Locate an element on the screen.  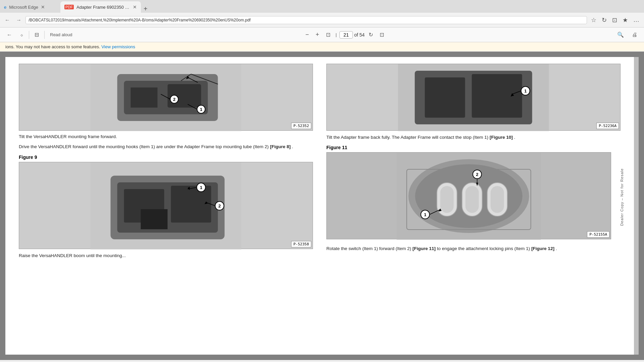
figure-11-svg: 1 2 is located at coordinates (469, 196).